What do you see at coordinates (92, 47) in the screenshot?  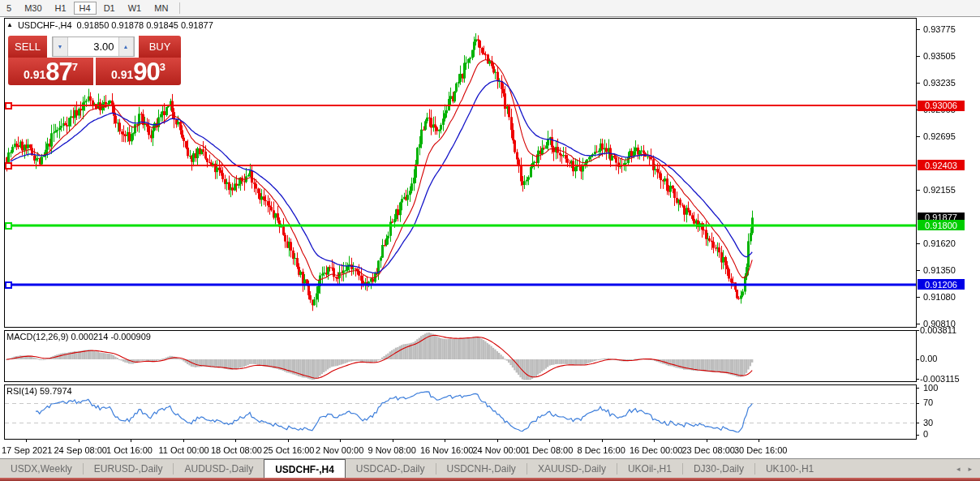 I see `volume-spinner-area: ▼ 3.00 ▲` at bounding box center [92, 47].